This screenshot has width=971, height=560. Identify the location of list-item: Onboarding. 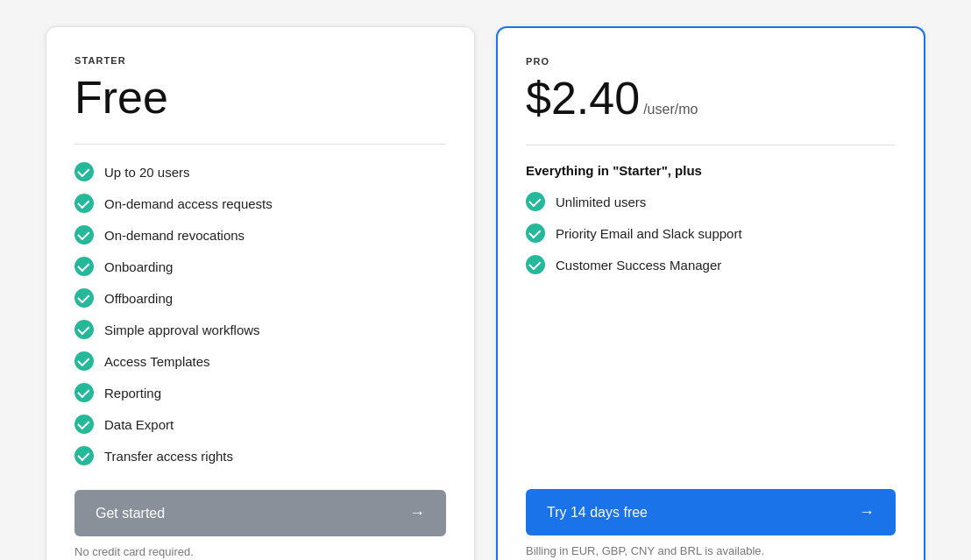
(260, 266).